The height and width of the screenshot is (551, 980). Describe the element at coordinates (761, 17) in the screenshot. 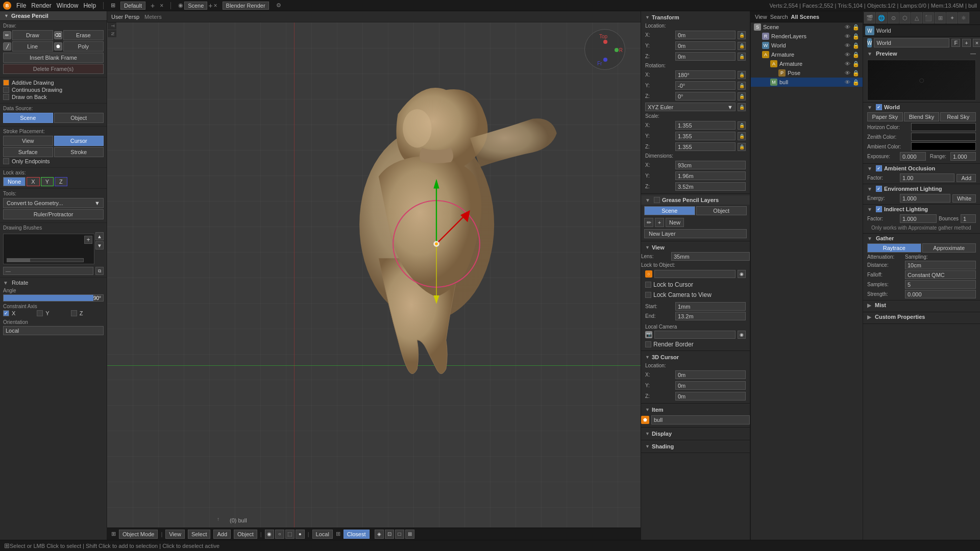

I see `view-tab: View` at that location.